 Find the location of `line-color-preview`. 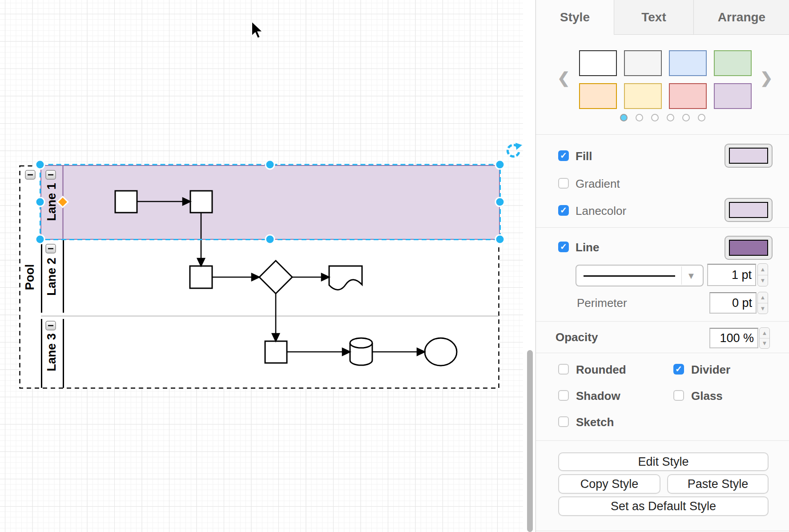

line-color-preview is located at coordinates (749, 248).